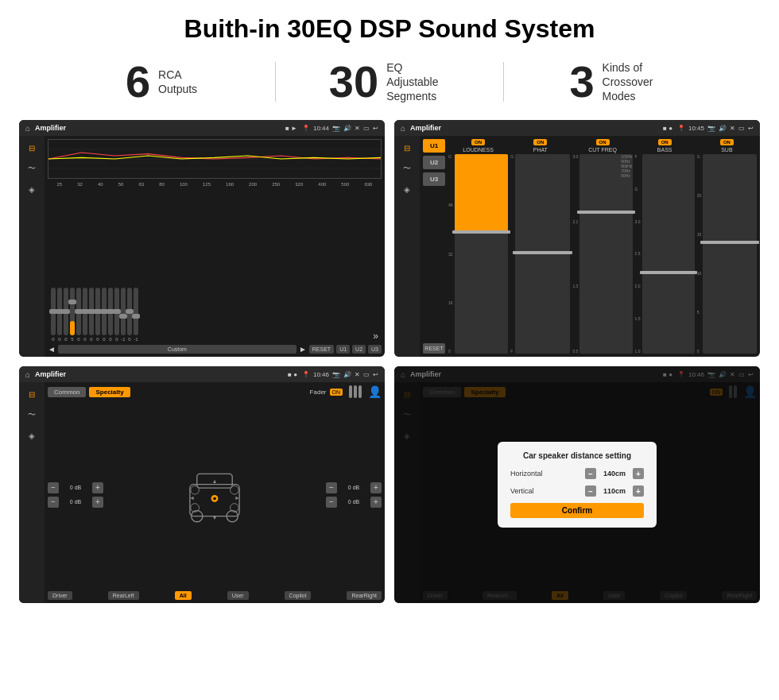  I want to click on more-icon: », so click(375, 336).